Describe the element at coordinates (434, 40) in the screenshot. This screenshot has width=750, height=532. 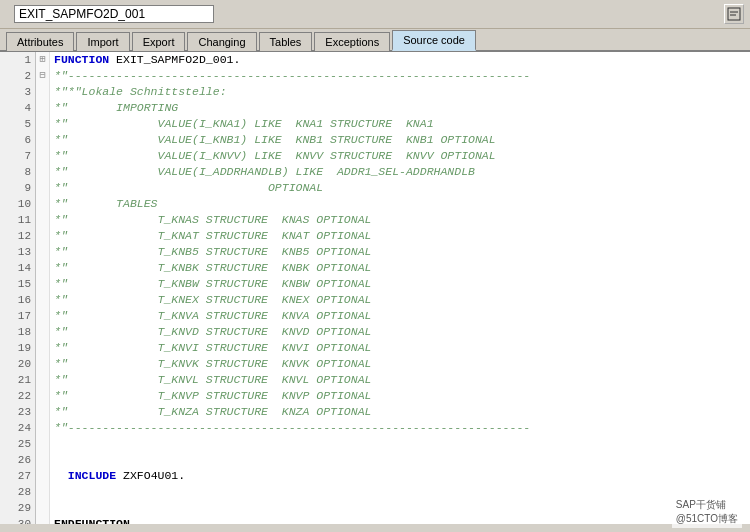
I see `tab-source-code: Source code` at that location.